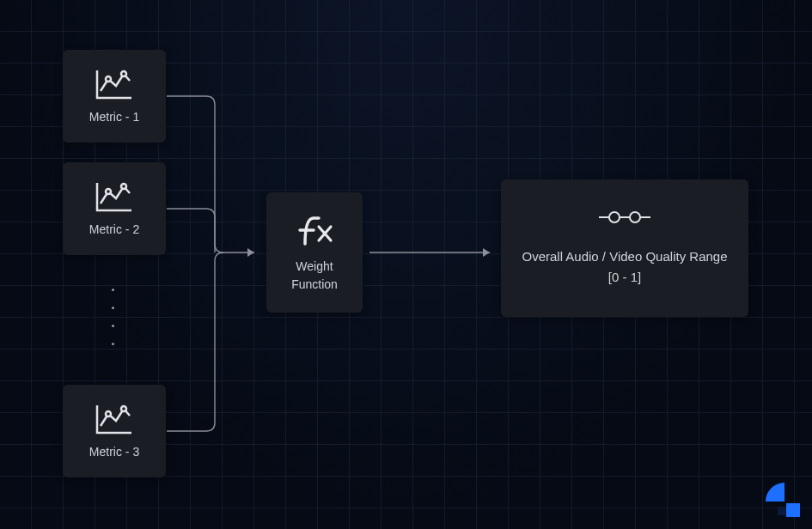 Image resolution: width=812 pixels, height=529 pixels. Describe the element at coordinates (314, 252) in the screenshot. I see `weight-function-node: Weight Function` at that location.